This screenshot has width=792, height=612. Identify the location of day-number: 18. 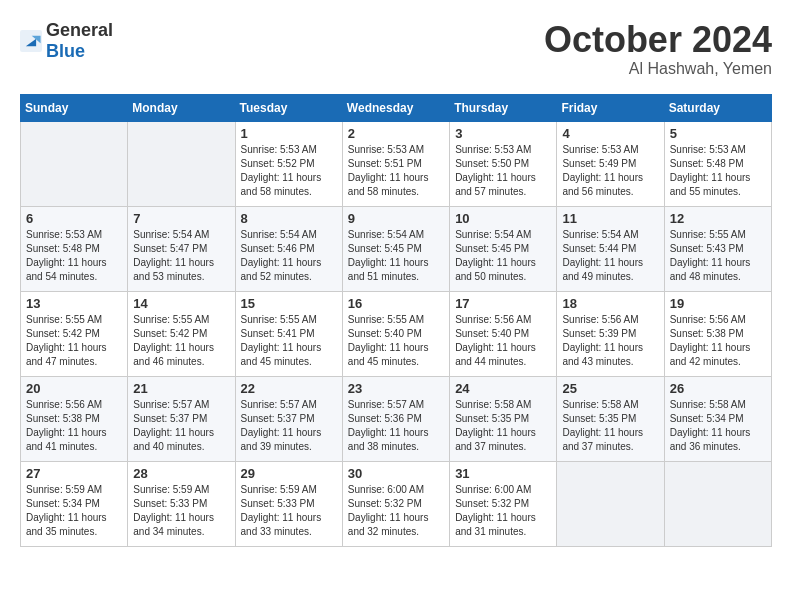
(610, 304).